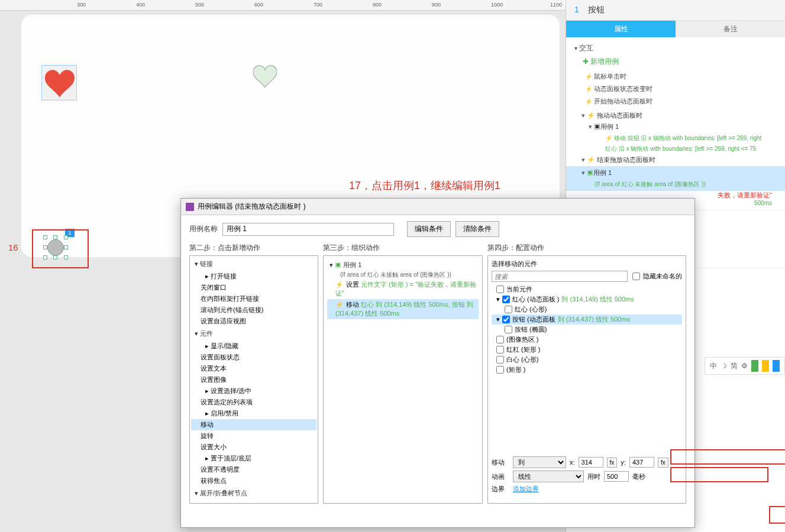 This screenshot has height=532, width=785. I want to click on action-open-link: ▸ 打开链接, so click(254, 277).